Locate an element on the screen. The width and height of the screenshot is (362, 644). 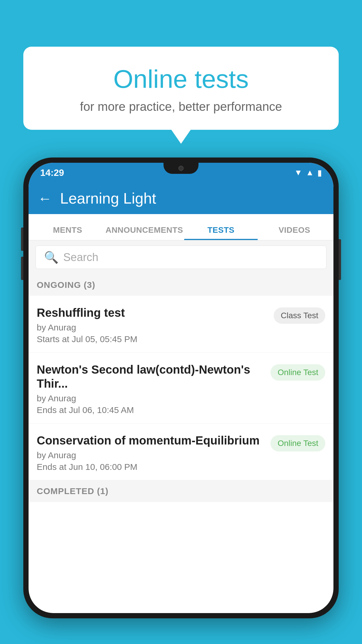
tab-videos: VIDEOS is located at coordinates (294, 230).